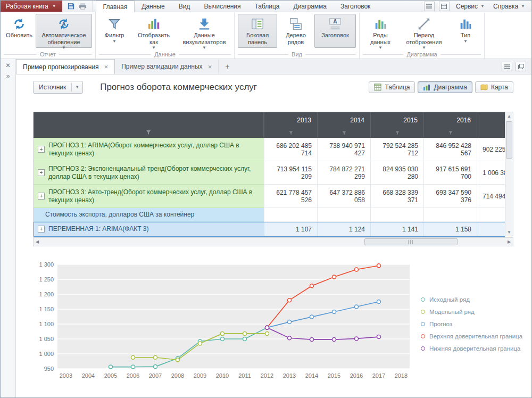 Image resolution: width=532 pixels, height=398 pixels. I want to click on scroll-left-icon: ◀, so click(37, 242).